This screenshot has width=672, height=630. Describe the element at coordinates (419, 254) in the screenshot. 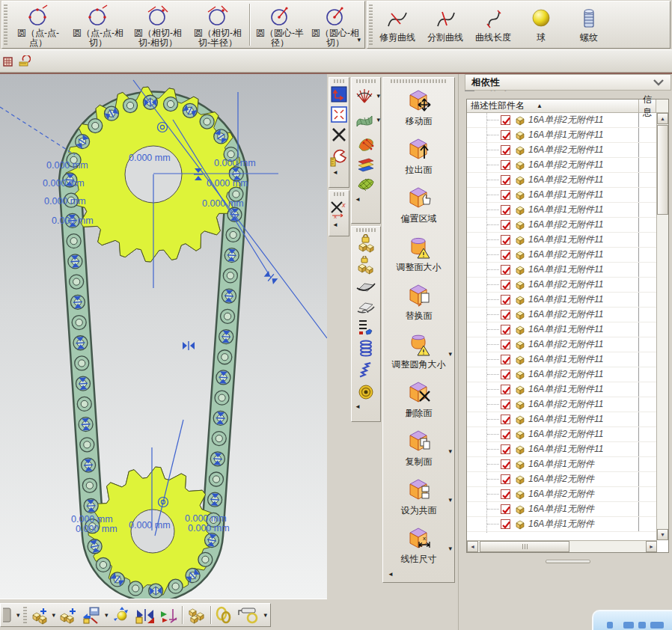

I see `sync-modeling-button: 调整面大小 ▾` at that location.